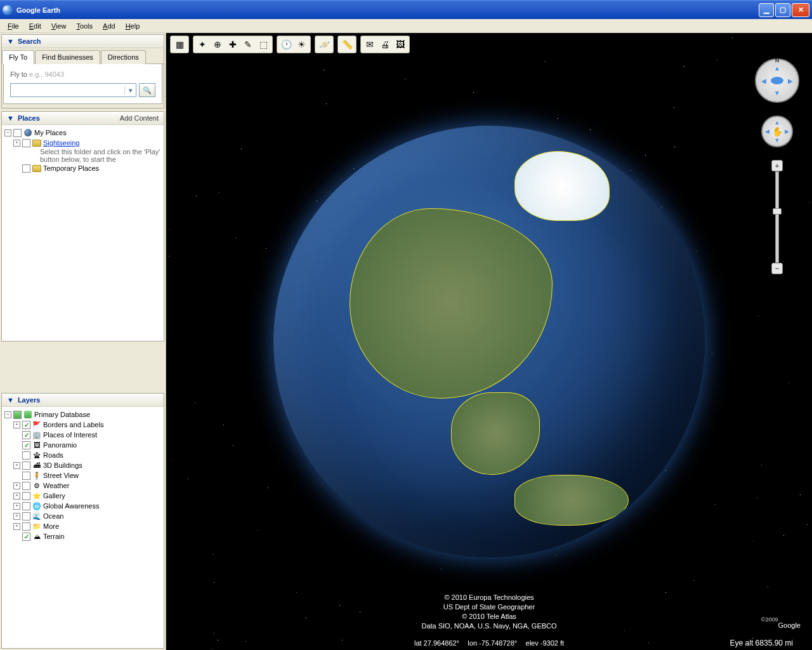 Image resolution: width=812 pixels, height=650 pixels. I want to click on tb-sun: ☀, so click(301, 44).